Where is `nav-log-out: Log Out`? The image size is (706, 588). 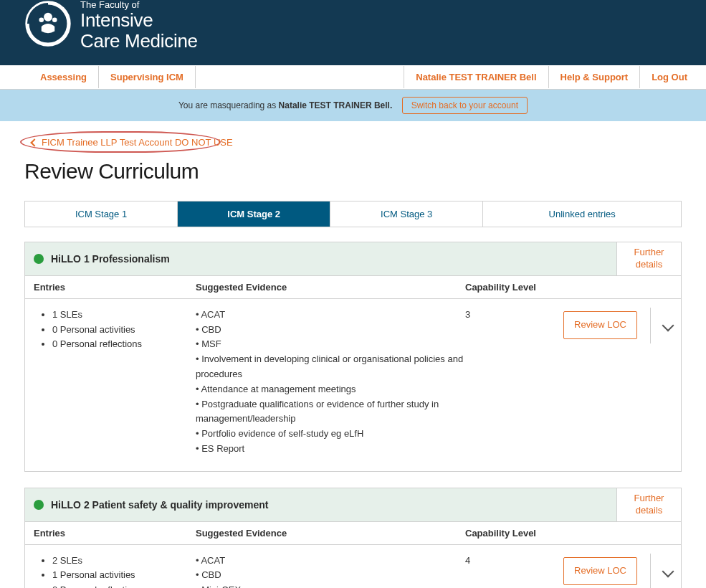
nav-log-out: Log Out is located at coordinates (669, 77).